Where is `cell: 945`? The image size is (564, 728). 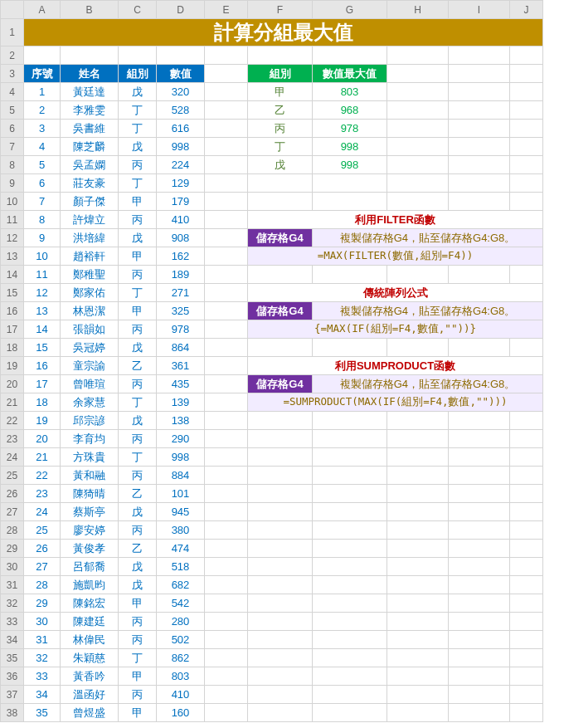
cell: 945 is located at coordinates (181, 512).